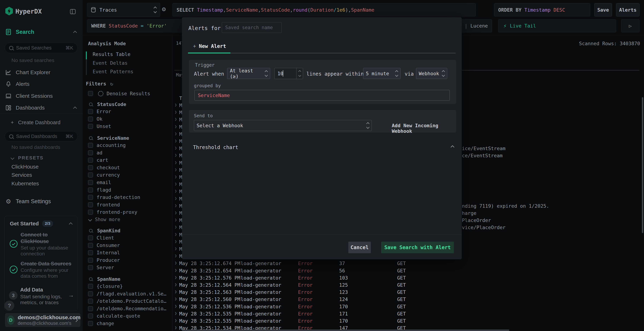  I want to click on table-row: ❯May 28 3:25:12.576 PMload-generatorErro…, so click(408, 278).